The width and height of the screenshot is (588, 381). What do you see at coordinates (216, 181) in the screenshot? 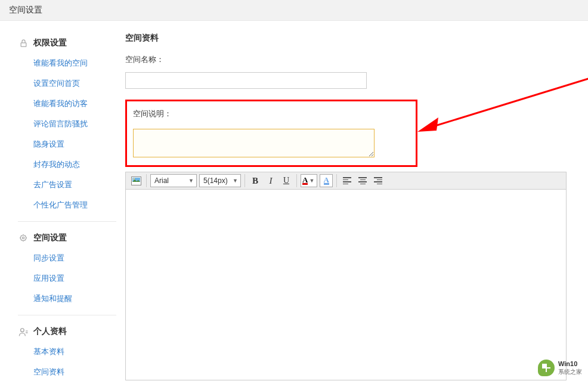
I see `font-size-value: 5(14px)` at bounding box center [216, 181].